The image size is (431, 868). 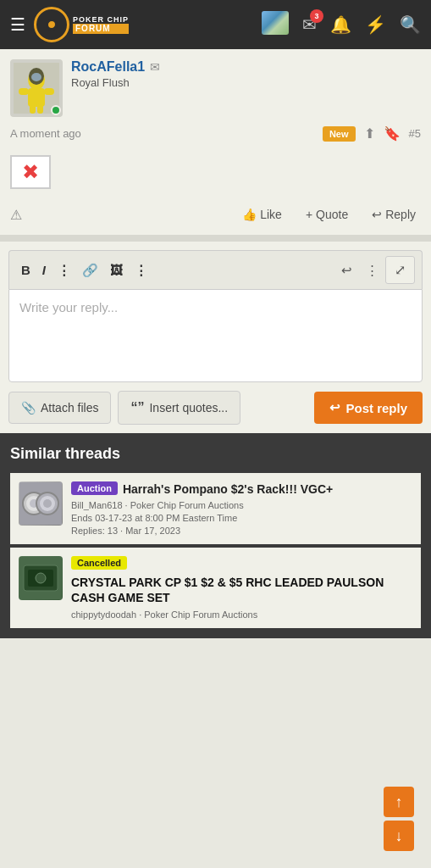 What do you see at coordinates (215, 136) in the screenshot?
I see `post-meta: A moment ago New ⬆ 🔖 #5` at bounding box center [215, 136].